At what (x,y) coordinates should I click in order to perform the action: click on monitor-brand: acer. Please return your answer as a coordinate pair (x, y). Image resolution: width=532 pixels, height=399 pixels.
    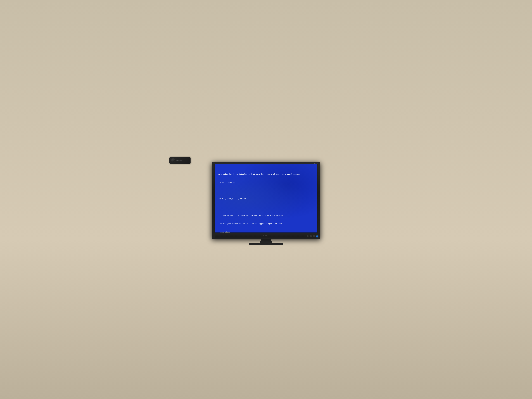
    Looking at the image, I should click on (266, 235).